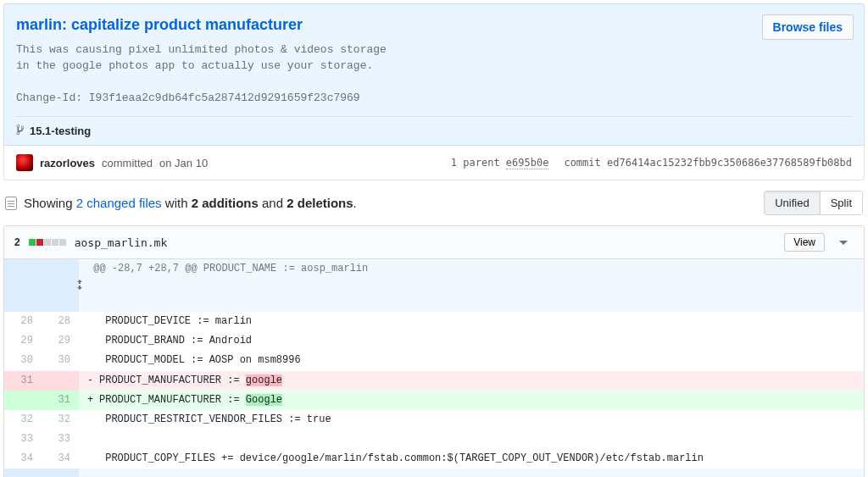 This screenshot has height=477, width=868. I want to click on chevron-down-icon, so click(843, 242).